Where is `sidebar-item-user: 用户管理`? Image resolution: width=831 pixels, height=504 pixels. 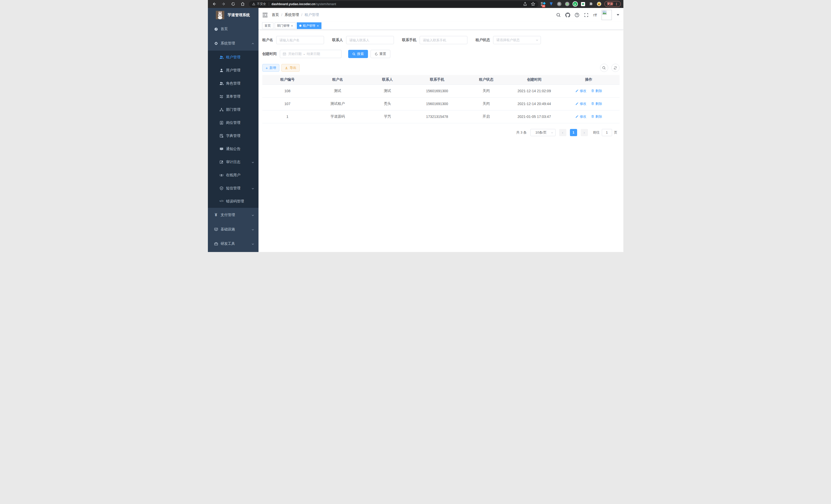
sidebar-item-user: 用户管理 is located at coordinates (233, 70).